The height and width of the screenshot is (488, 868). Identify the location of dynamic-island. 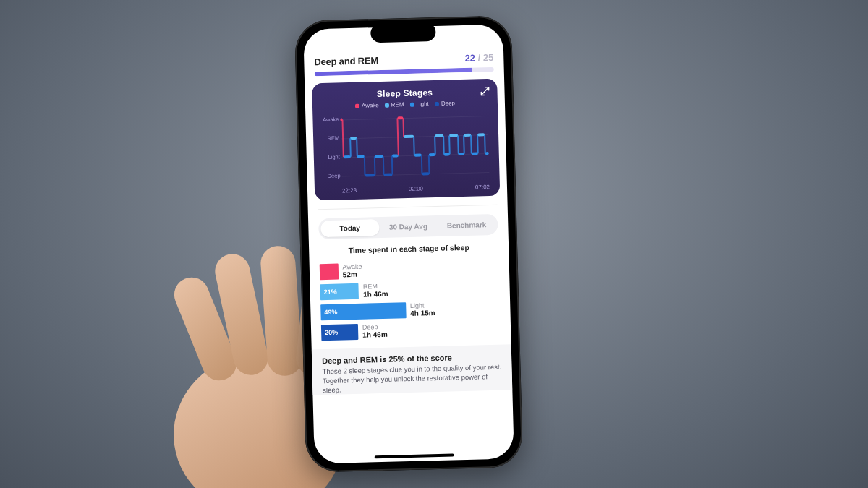
(404, 33).